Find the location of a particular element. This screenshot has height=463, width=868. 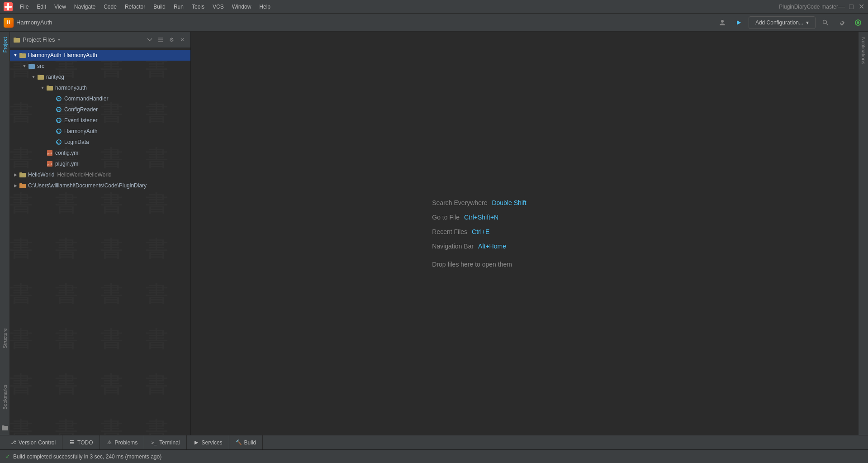

tree-item-event-listener: C EventListener is located at coordinates (100, 120).